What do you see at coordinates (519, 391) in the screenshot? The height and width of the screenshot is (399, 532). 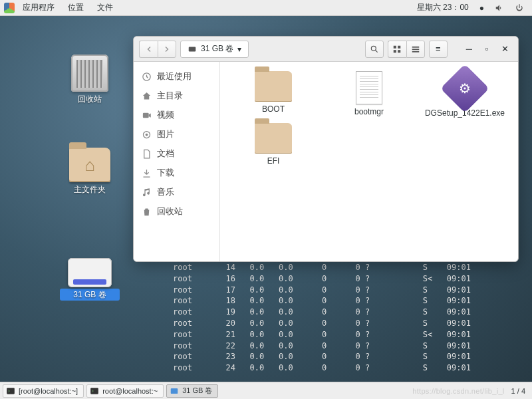 I see `workspace-pager: 1 / 4` at bounding box center [519, 391].